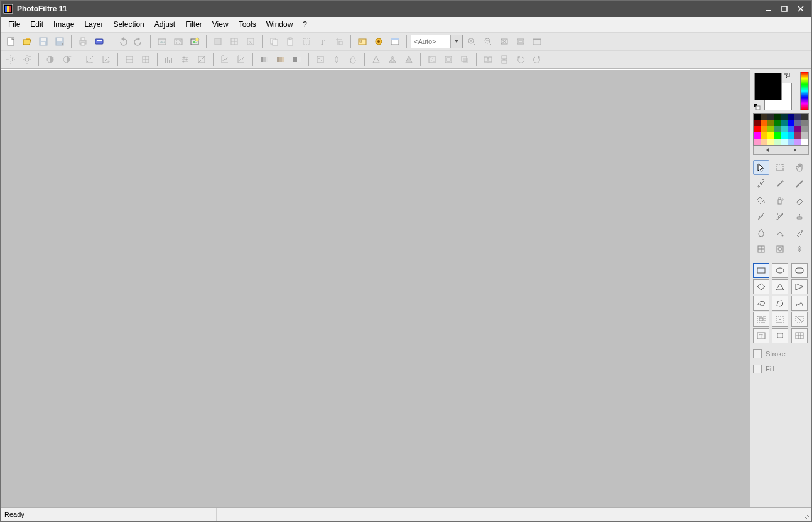 The width and height of the screenshot is (812, 522). What do you see at coordinates (36, 24) in the screenshot?
I see `menu-edit: Edit` at bounding box center [36, 24].